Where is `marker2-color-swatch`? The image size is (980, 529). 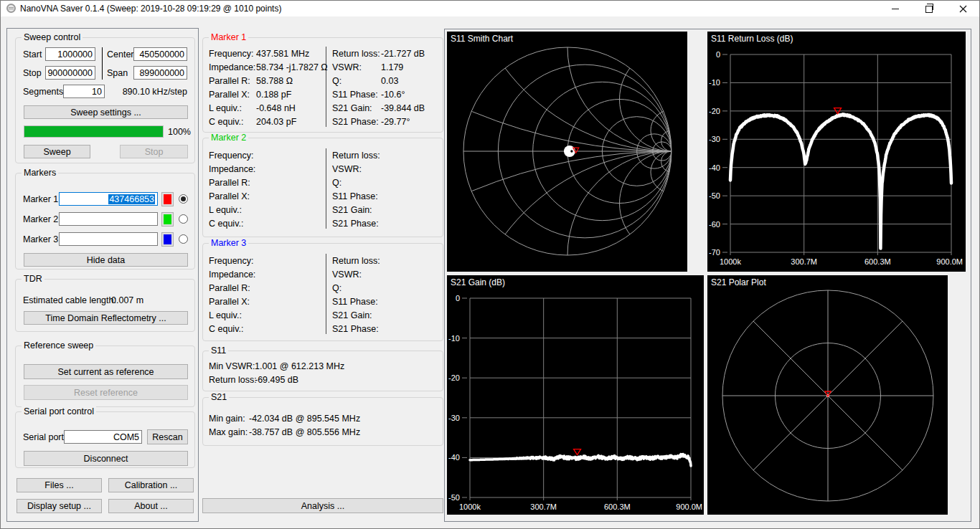 marker2-color-swatch is located at coordinates (168, 219).